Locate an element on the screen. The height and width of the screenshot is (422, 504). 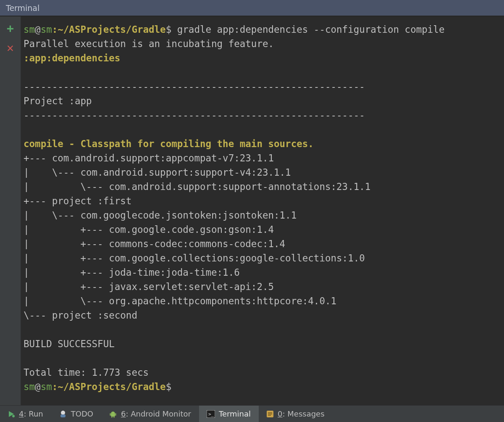
prompt-user: sm is located at coordinates (29, 29).